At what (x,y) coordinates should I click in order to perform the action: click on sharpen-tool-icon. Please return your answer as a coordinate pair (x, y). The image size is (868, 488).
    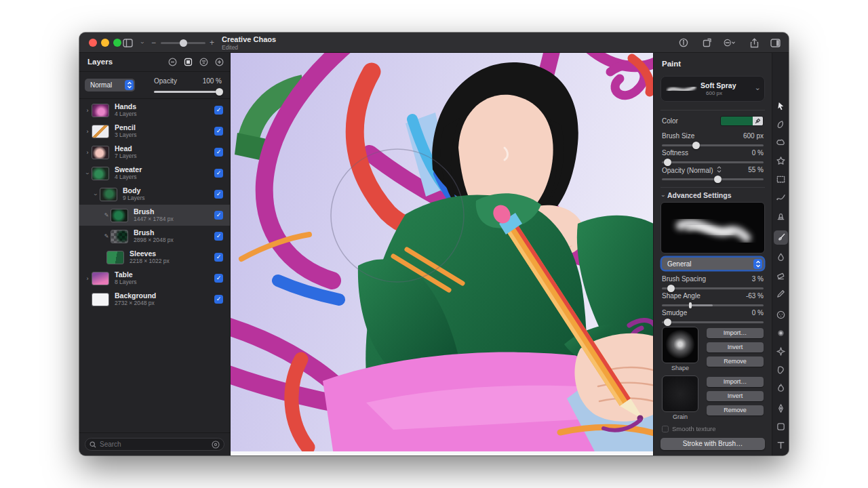
    Looking at the image, I should click on (781, 351).